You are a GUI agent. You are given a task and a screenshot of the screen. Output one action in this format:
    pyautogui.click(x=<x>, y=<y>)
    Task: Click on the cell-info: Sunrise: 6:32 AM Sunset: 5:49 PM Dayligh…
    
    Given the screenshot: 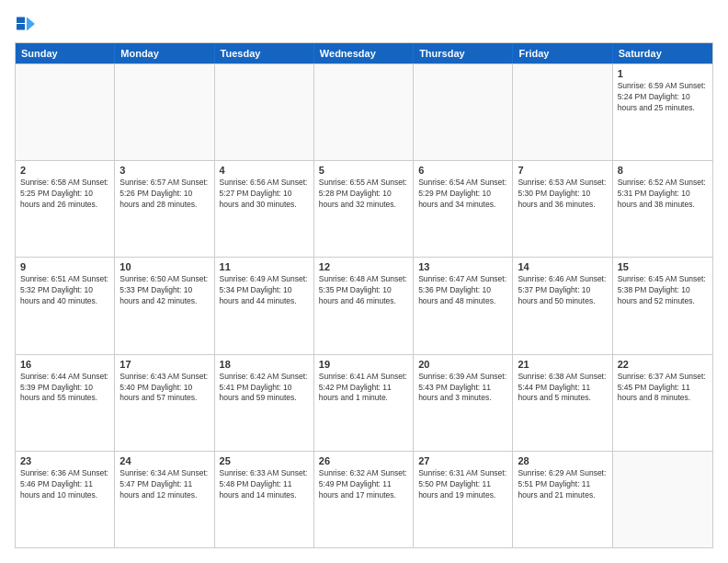 What is the action you would take?
    pyautogui.click(x=364, y=485)
    